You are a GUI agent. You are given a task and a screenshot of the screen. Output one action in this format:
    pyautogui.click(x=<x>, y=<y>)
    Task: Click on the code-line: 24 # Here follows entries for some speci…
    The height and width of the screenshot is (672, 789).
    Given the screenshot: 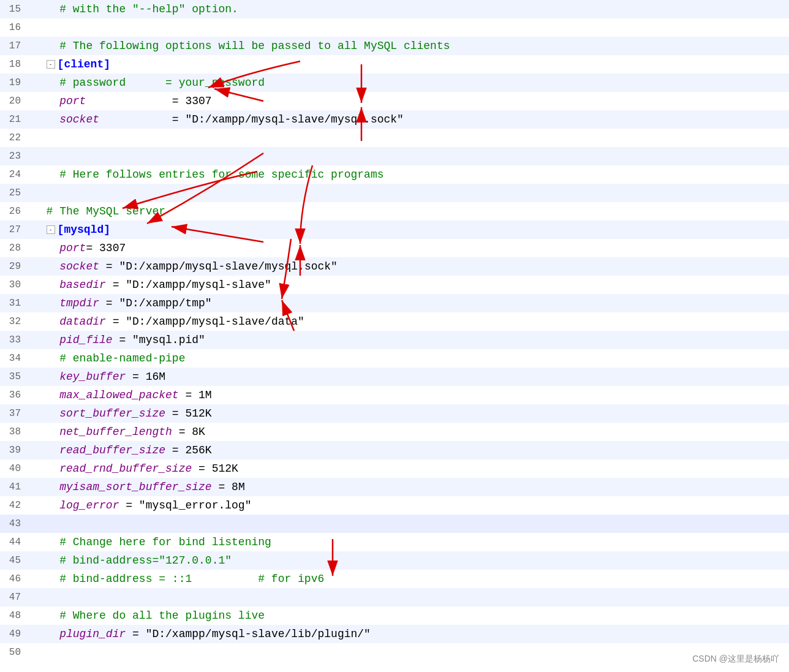 What is the action you would take?
    pyautogui.click(x=394, y=175)
    